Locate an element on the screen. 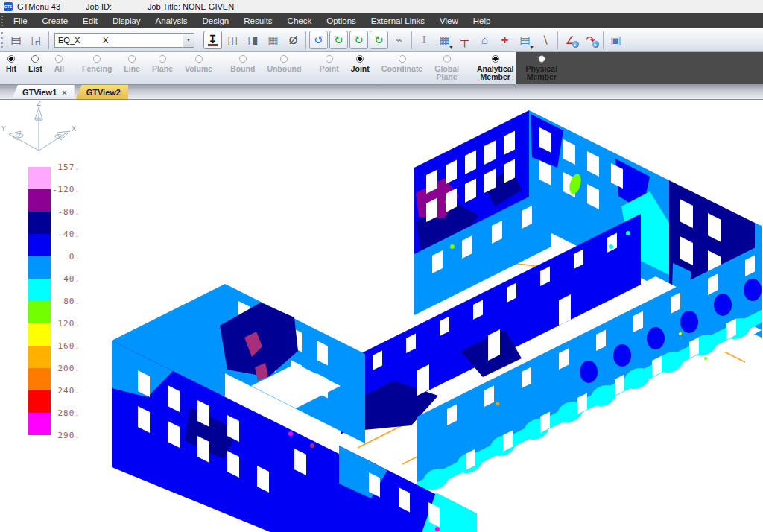  mode-analytical-member: Analytical Member is located at coordinates (496, 67).